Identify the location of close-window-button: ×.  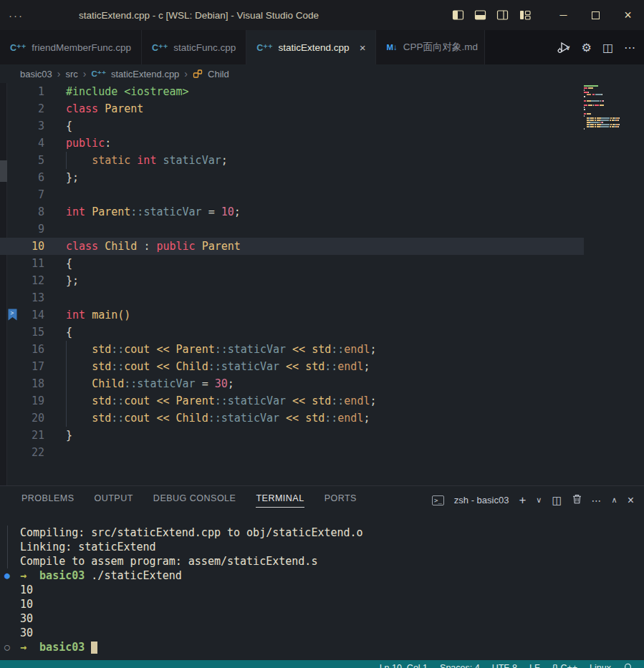
(628, 15).